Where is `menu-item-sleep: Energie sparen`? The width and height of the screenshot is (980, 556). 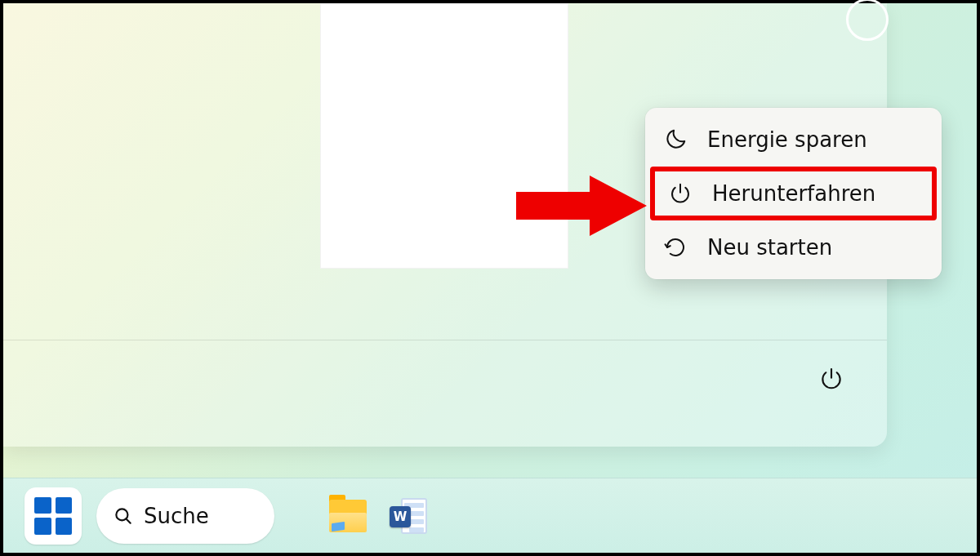 menu-item-sleep: Energie sparen is located at coordinates (794, 140).